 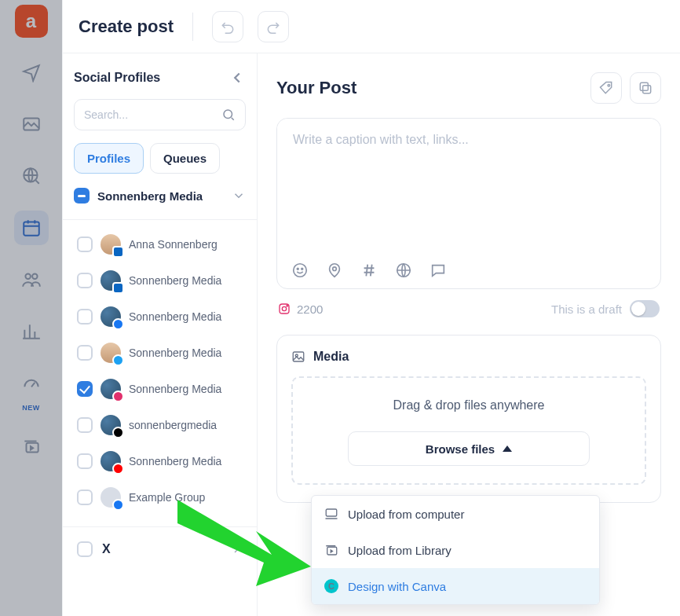 I want to click on nav-gauge-icon, so click(x=31, y=383).